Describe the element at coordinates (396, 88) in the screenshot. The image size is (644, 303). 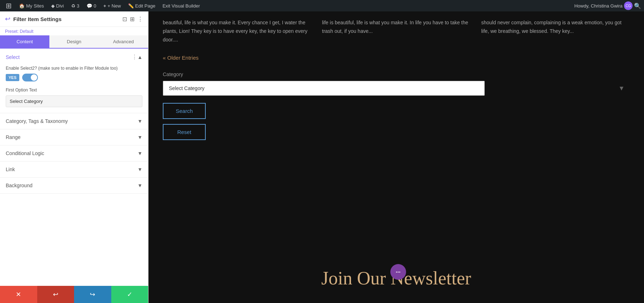
I see `category-select-wrap: Select Category ▼` at that location.